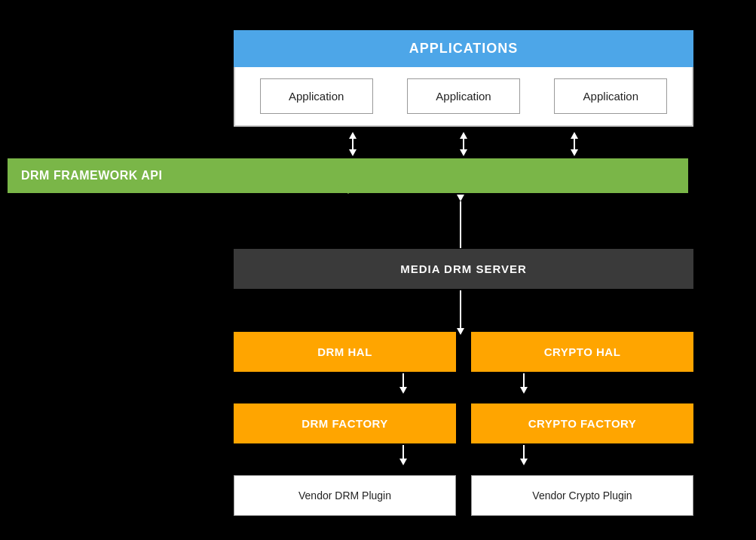  What do you see at coordinates (345, 424) in the screenshot?
I see `drm-factory-box: DRM FACTORY` at bounding box center [345, 424].